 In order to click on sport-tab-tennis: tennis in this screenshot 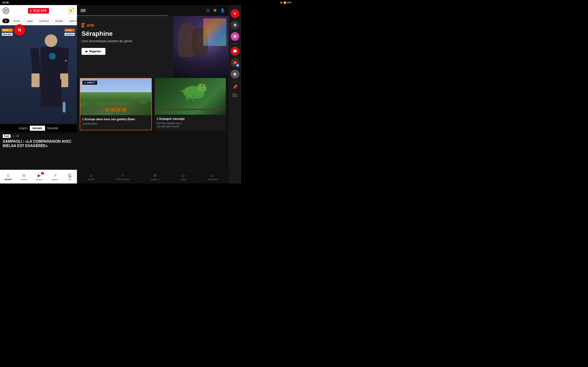, I will do `click(17, 21)`.